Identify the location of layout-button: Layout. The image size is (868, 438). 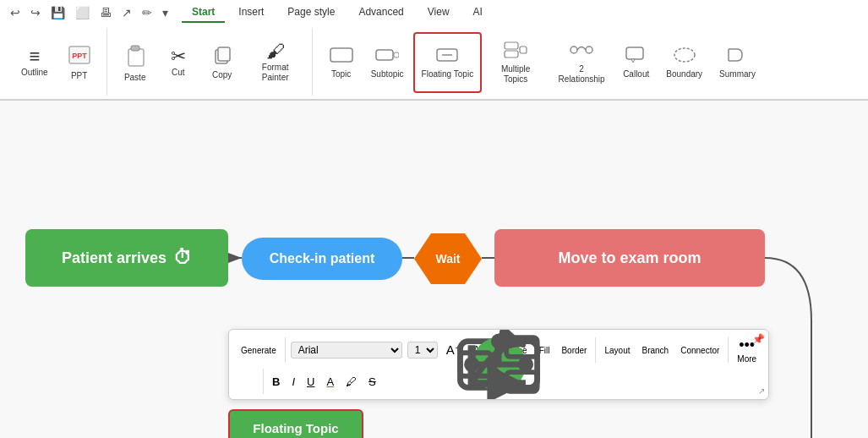
(617, 350).